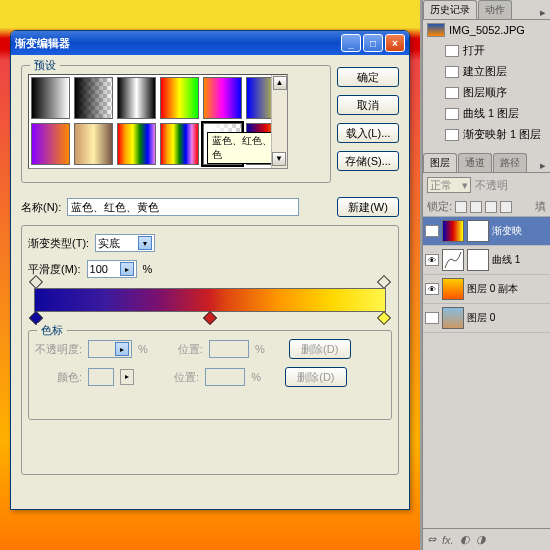 Image resolution: width=550 pixels, height=550 pixels. Describe the element at coordinates (280, 83) in the screenshot. I see `scroll-up-icon: ▲` at that location.